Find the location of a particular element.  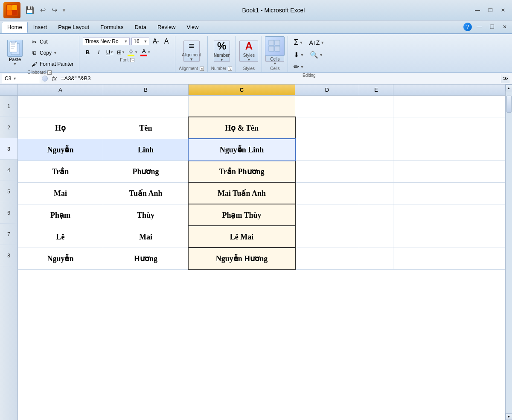

number-expander: ↘ is located at coordinates (230, 69).